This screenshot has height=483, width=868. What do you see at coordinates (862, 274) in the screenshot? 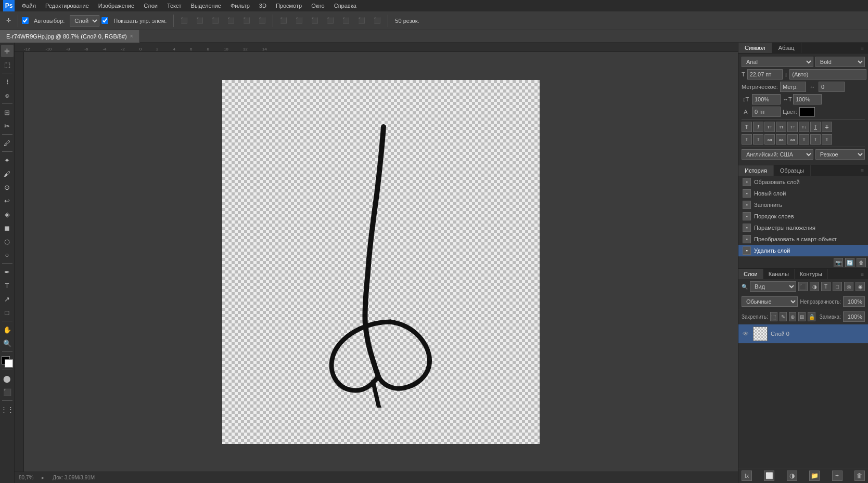
I see `layers-panel-menu: ≡` at bounding box center [862, 274].